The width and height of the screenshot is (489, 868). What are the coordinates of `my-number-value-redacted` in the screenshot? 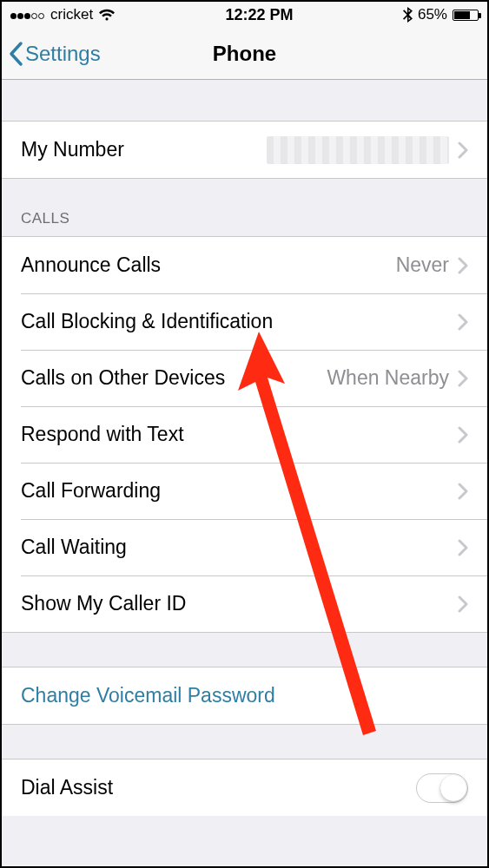 It's located at (358, 150).